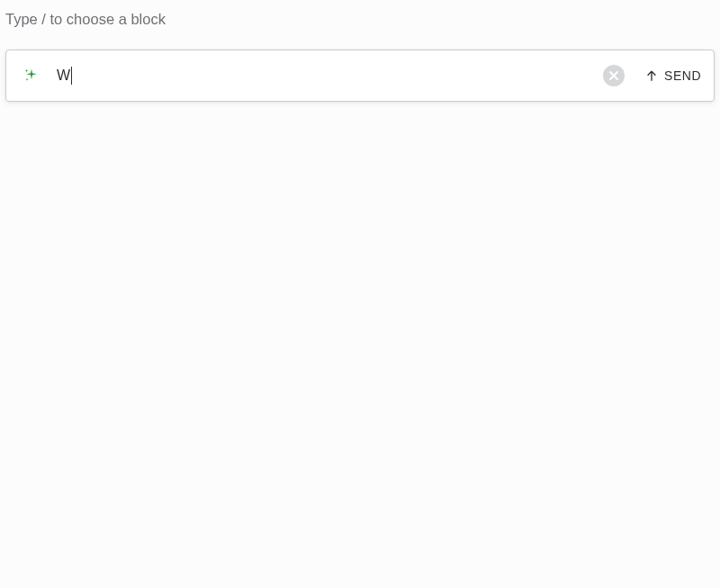  What do you see at coordinates (614, 76) in the screenshot?
I see `close-icon` at bounding box center [614, 76].